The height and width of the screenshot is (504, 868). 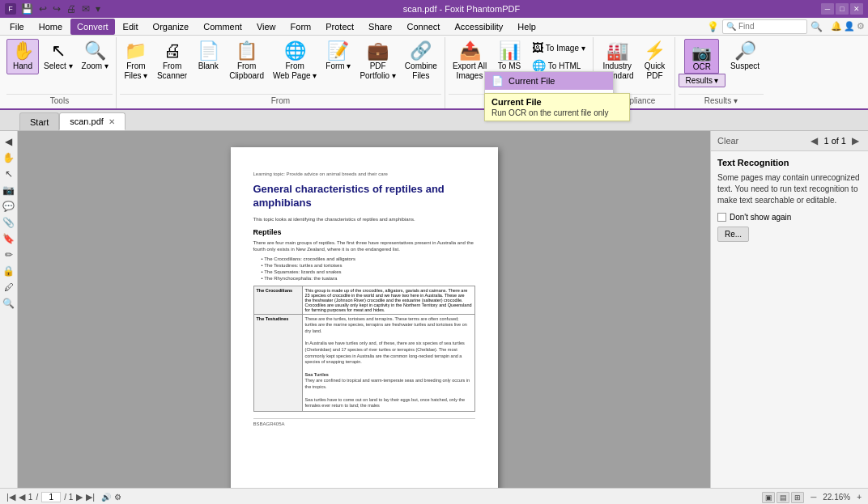 I want to click on qat-expand: ▾, so click(x=98, y=9).